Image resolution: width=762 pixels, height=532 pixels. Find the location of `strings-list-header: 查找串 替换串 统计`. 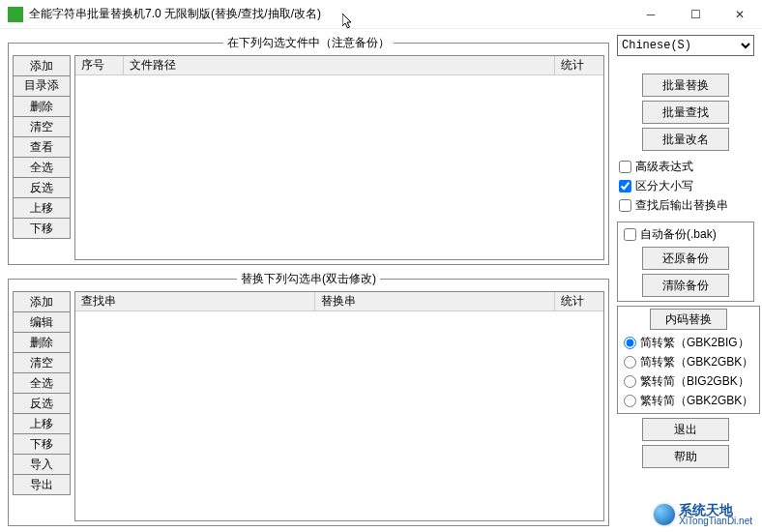

strings-list-header: 查找串 替换串 统计 is located at coordinates (339, 302).